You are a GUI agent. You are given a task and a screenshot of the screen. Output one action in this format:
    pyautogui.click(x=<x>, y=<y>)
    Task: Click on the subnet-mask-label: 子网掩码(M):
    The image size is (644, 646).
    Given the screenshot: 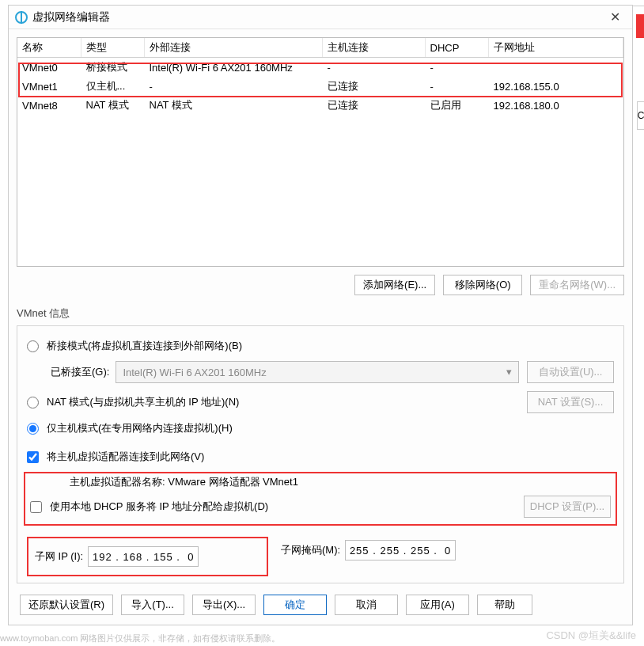 What is the action you would take?
    pyautogui.click(x=310, y=550)
    